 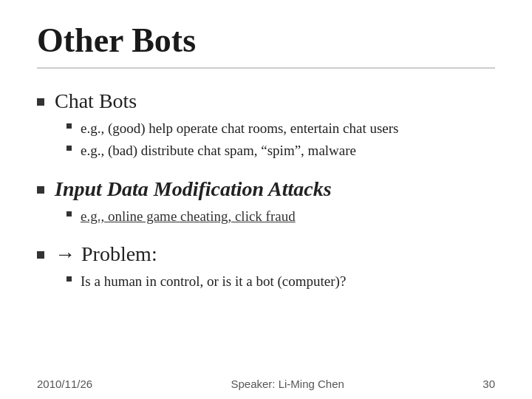 I want to click on list-item: Is a human in control, or is it a bot (c…, so click(x=281, y=282).